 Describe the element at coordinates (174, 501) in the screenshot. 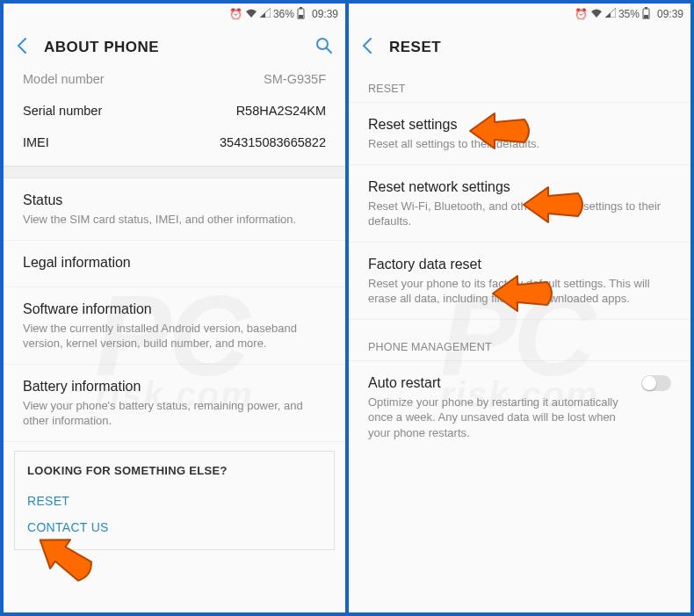

I see `footer-card: LOOKING FOR SOMETHING ELSE? RESET CONTAC…` at that location.